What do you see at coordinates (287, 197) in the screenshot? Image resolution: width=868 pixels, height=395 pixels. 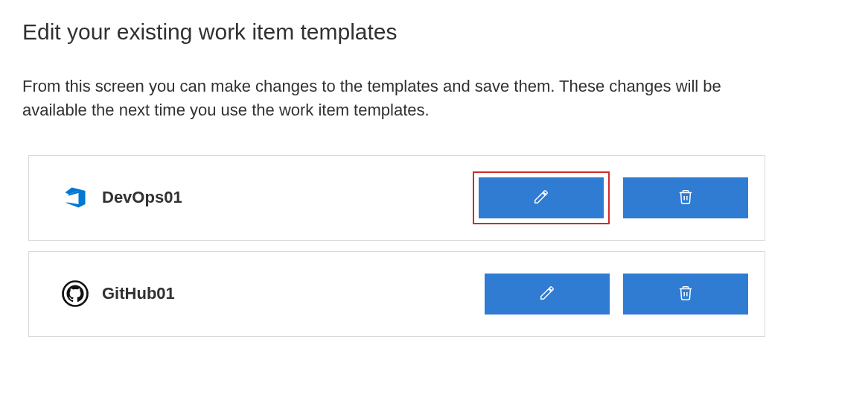 I see `template-name-label: DevOps01` at bounding box center [287, 197].